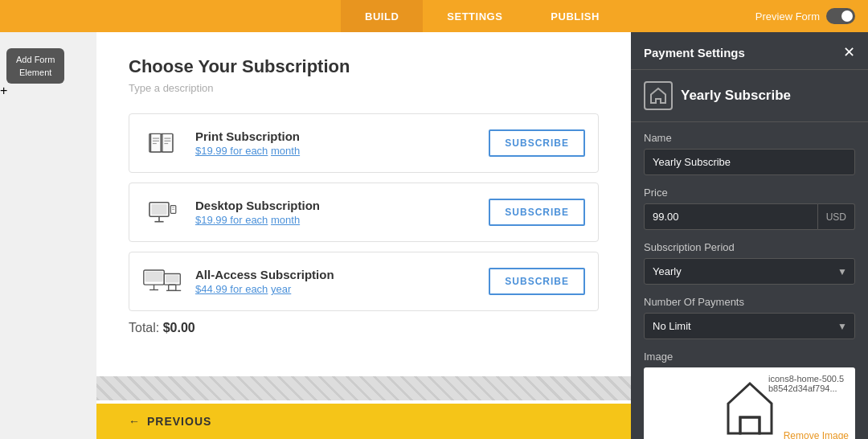 The height and width of the screenshot is (439, 868). What do you see at coordinates (48, 236) in the screenshot?
I see `left-sidebar: Add Form Element +` at bounding box center [48, 236].